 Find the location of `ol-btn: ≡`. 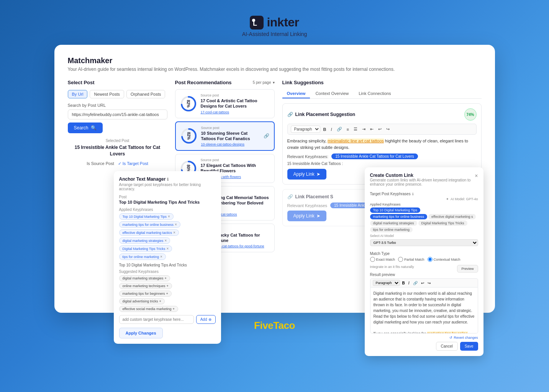

ol-btn: ≡ is located at coordinates (348, 129).